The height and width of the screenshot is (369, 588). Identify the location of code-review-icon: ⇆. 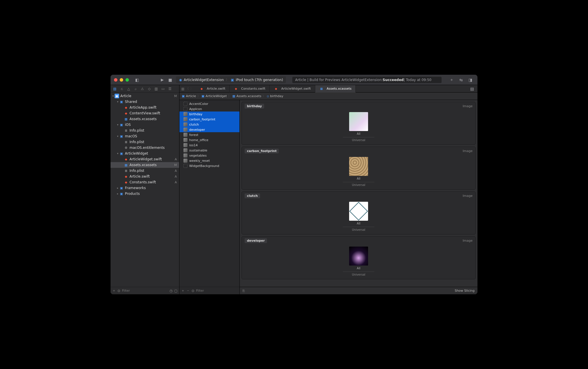
(461, 80).